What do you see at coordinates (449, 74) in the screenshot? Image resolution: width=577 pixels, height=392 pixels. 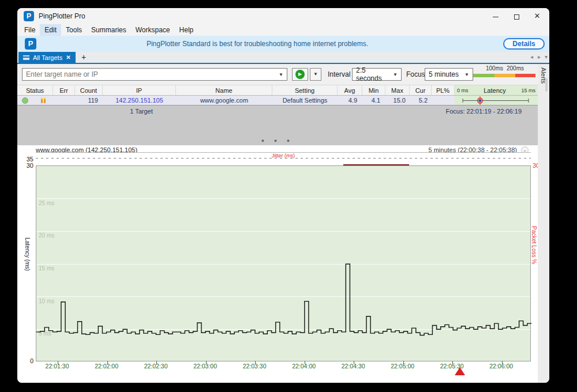 I see `focus-select: 5 minutes ▼` at bounding box center [449, 74].